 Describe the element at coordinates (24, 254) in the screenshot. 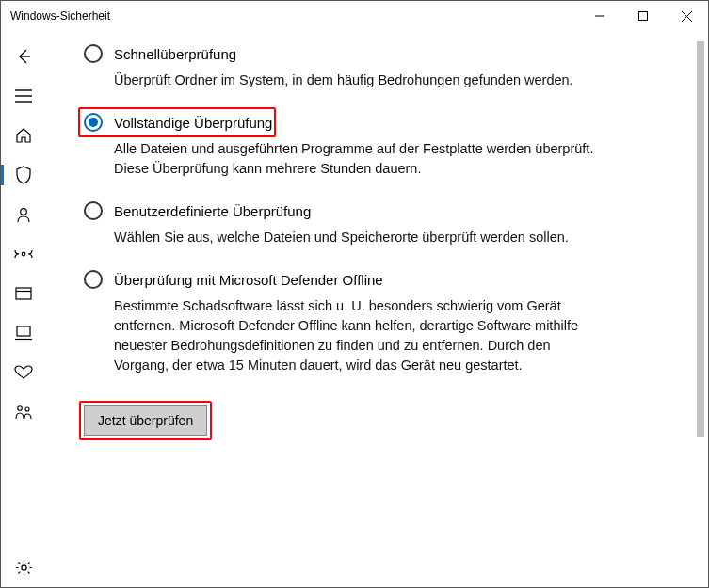

I see `nav-firewall` at that location.